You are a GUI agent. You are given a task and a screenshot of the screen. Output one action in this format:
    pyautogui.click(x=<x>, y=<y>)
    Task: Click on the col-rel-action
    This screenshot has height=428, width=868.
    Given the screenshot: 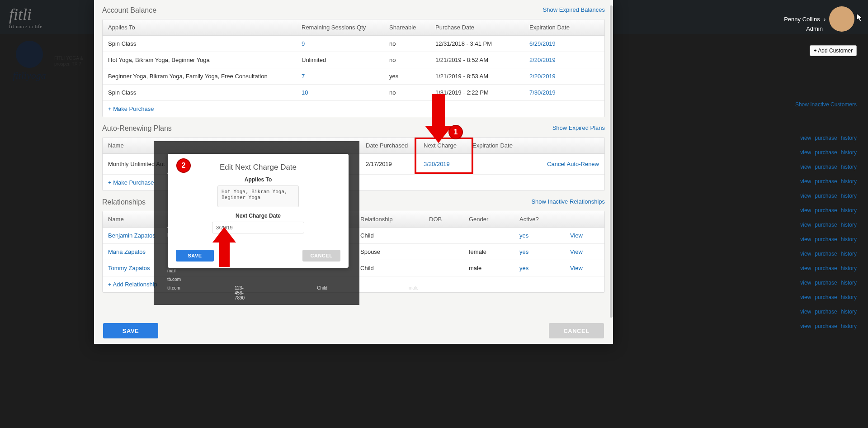 What is the action you would take?
    pyautogui.click(x=585, y=219)
    